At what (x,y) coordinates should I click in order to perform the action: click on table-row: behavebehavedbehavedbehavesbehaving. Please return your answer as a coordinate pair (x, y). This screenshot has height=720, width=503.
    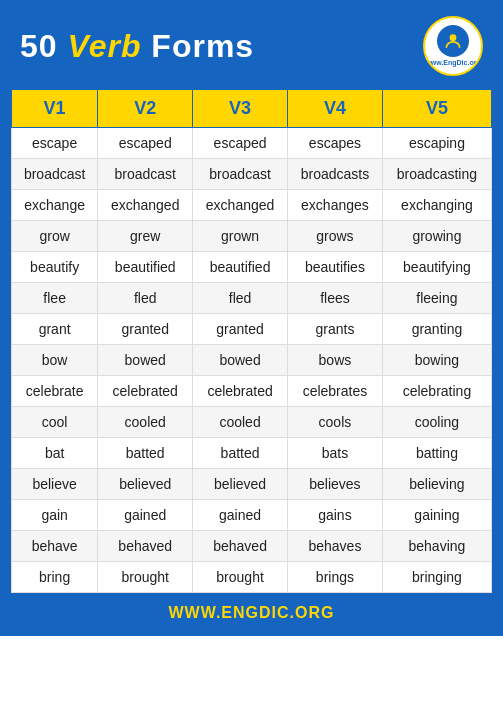
    Looking at the image, I should click on (252, 546).